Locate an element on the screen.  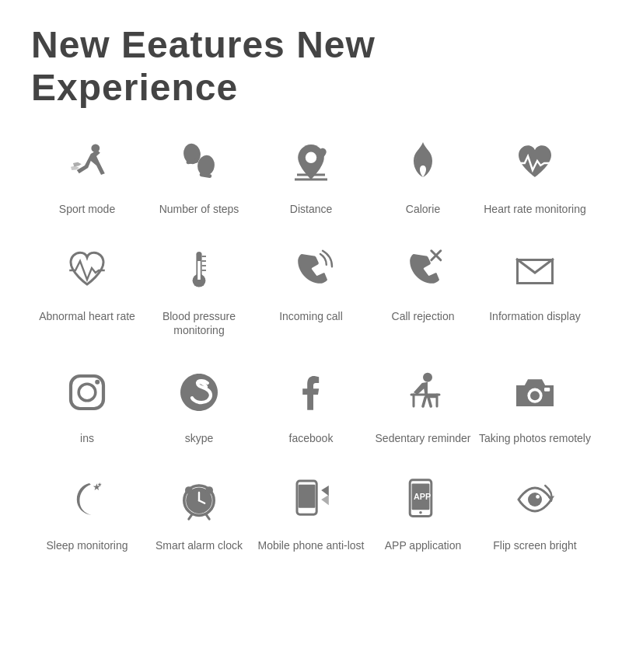
sedentary-reminder-label: Sedentary reminder is located at coordinates (423, 438).